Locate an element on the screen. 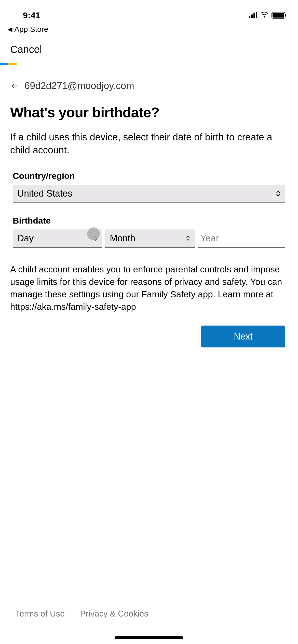 The width and height of the screenshot is (298, 644). next-button: Next is located at coordinates (243, 336).